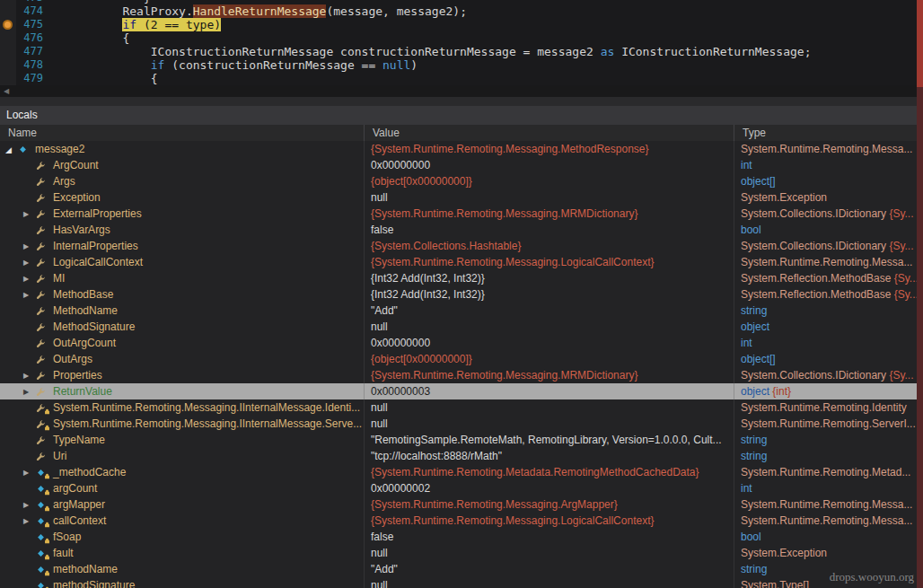 The height and width of the screenshot is (588, 923). I want to click on locals-row: ▶ExternalProperties{System.Runtime.Remot…, so click(462, 214).